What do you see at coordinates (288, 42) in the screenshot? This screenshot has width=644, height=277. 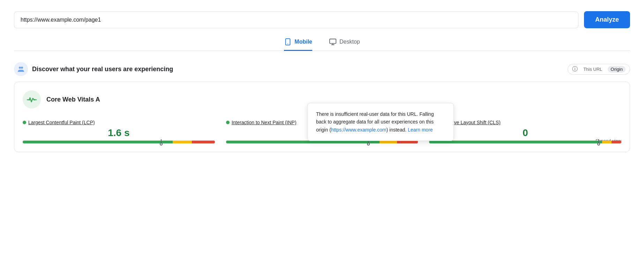 I see `mobile-icon` at bounding box center [288, 42].